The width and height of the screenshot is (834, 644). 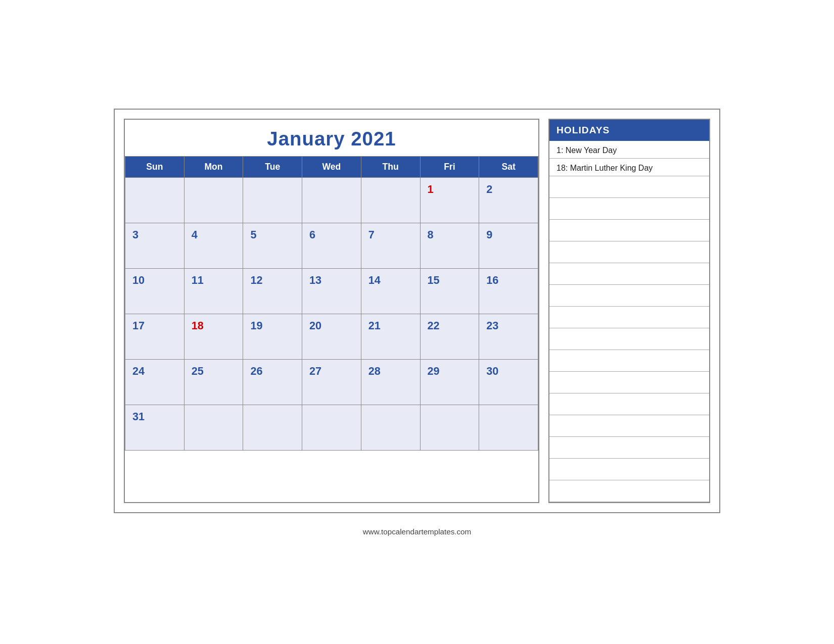 I want to click on calendar-cell: 8, so click(x=450, y=245).